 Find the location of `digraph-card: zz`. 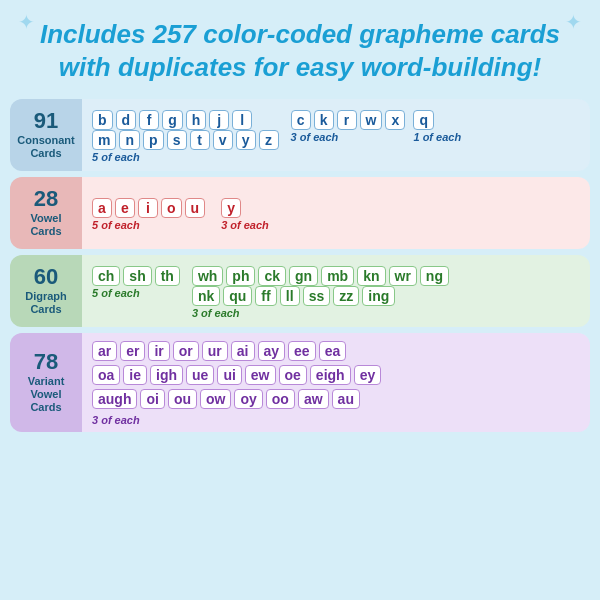

digraph-card: zz is located at coordinates (346, 296).